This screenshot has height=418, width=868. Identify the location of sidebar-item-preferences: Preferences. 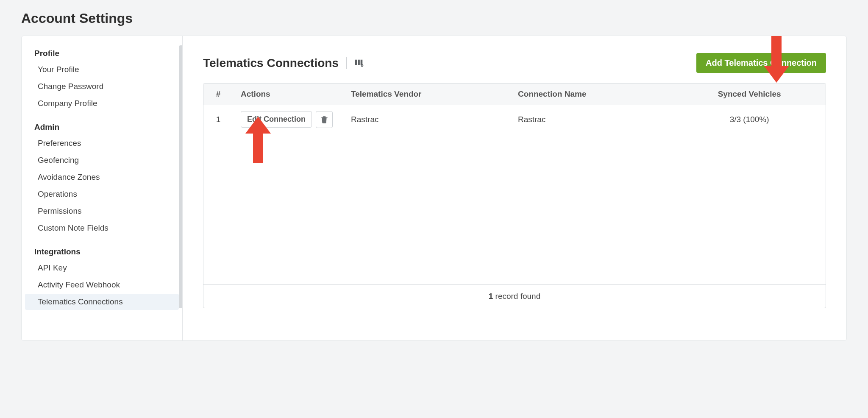
(102, 143).